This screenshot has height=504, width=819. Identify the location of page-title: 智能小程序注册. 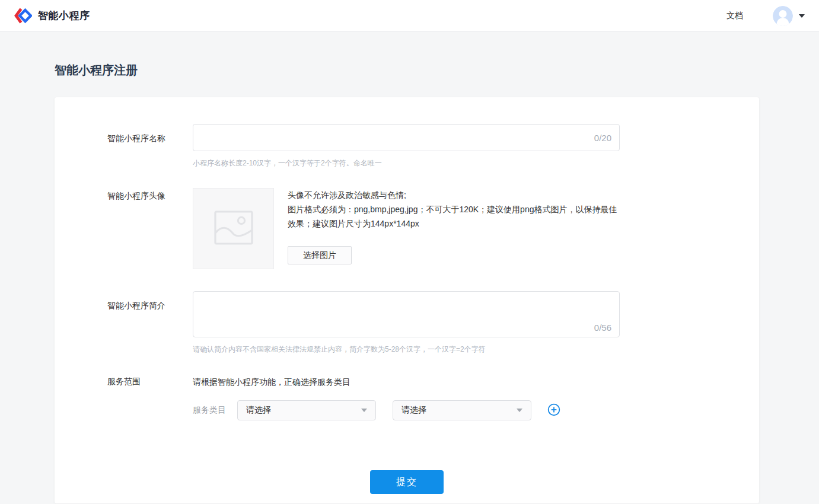
(436, 70).